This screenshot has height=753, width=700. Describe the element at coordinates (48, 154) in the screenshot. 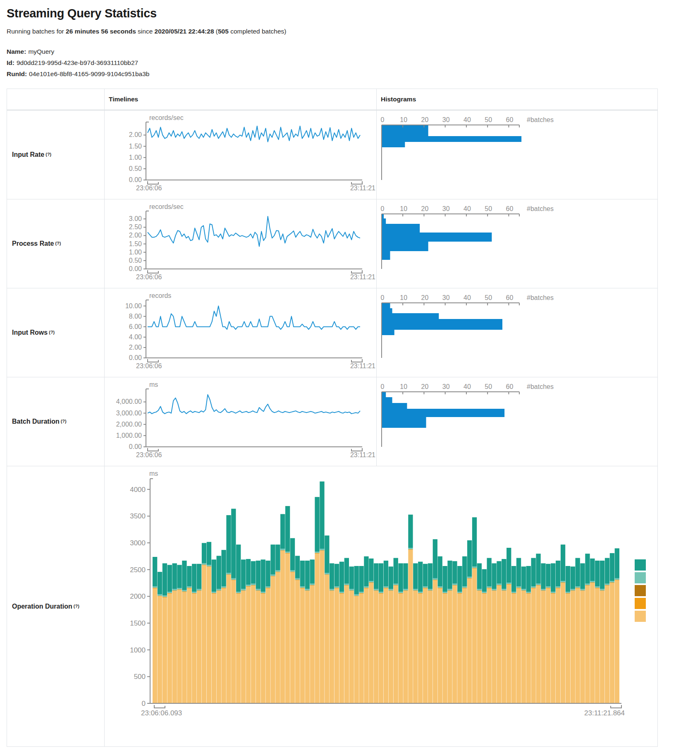

I see `input-rate-help-icon: (?)` at that location.